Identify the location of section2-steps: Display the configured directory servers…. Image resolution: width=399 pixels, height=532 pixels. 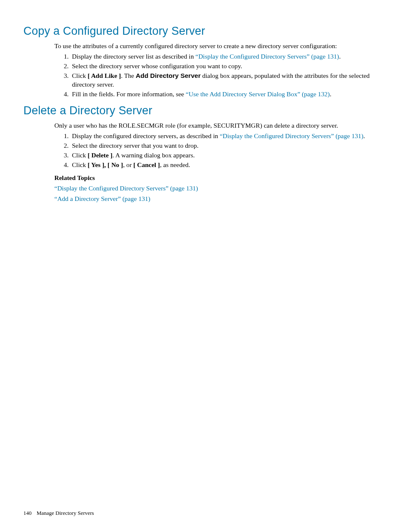
(215, 151).